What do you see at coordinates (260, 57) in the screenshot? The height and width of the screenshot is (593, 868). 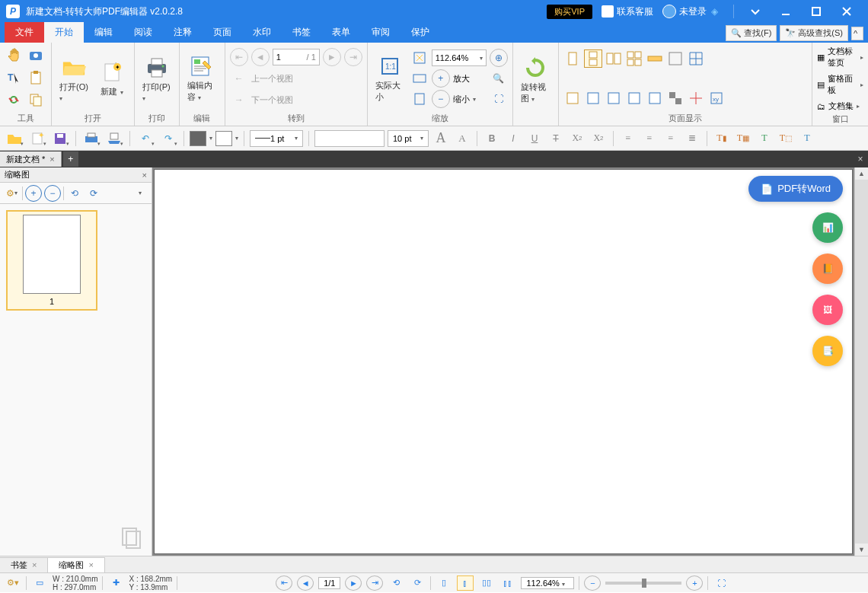 I see `prev-page-button: ◄` at bounding box center [260, 57].